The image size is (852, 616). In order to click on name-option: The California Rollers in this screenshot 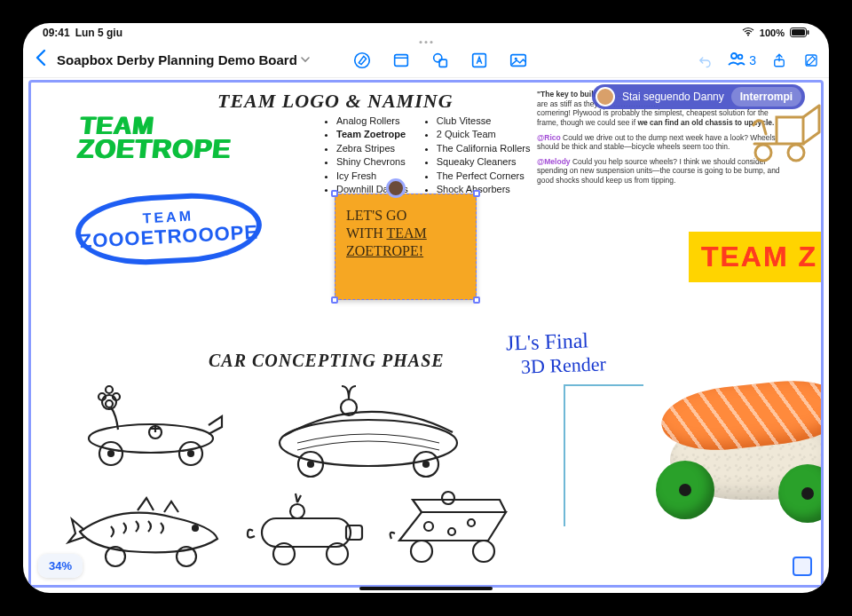, I will do `click(484, 149)`.